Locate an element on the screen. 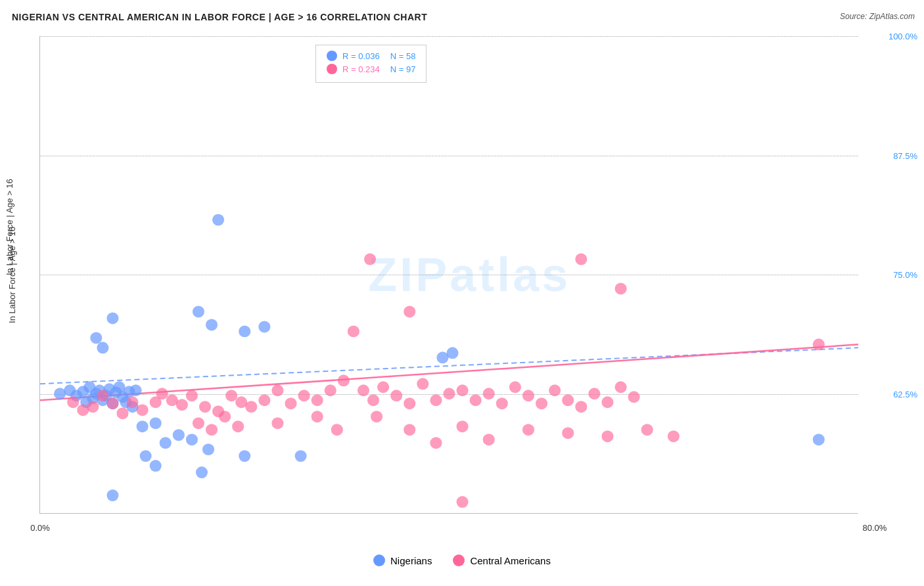 Image resolution: width=924 pixels, height=586 pixels. legend-central-americans: Central Americans is located at coordinates (502, 560).